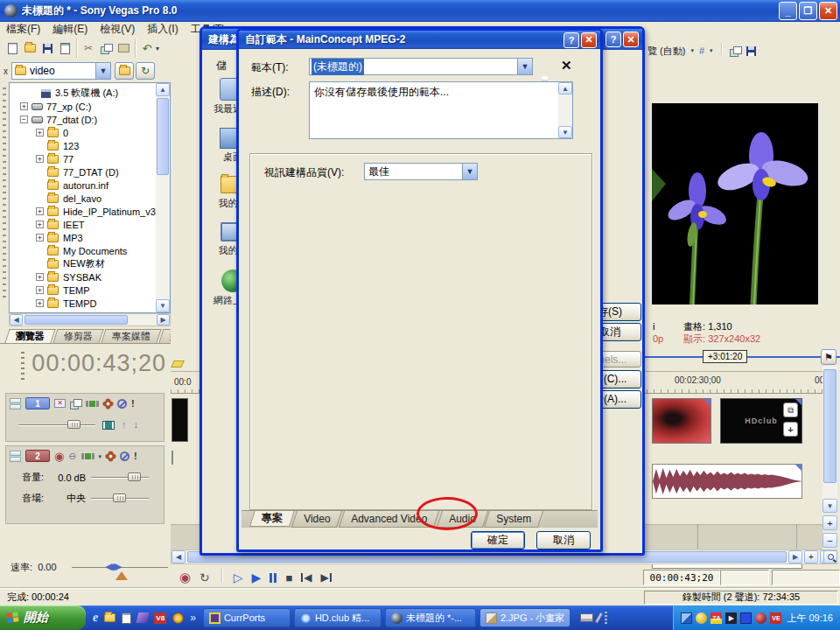 Image resolution: width=840 pixels, height=630 pixels. What do you see at coordinates (70, 30) in the screenshot?
I see `menu-edit: 編輯(E)` at bounding box center [70, 30].